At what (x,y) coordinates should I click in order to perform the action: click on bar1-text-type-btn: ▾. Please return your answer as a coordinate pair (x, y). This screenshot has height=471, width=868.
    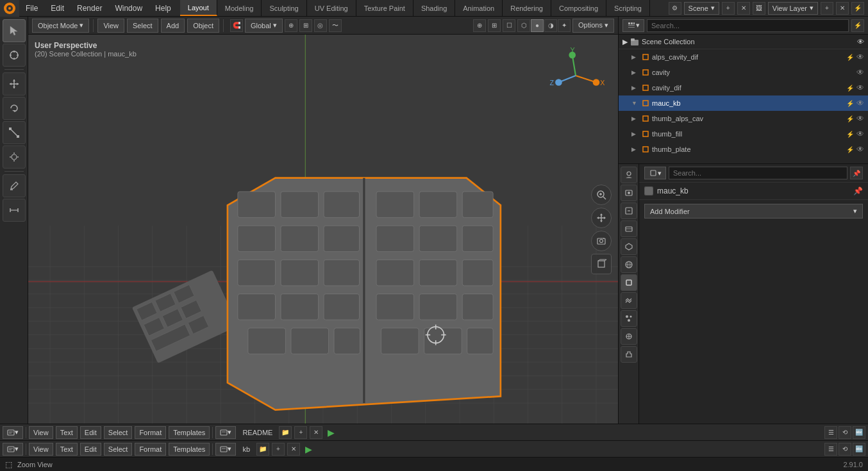
    Looking at the image, I should click on (226, 433).